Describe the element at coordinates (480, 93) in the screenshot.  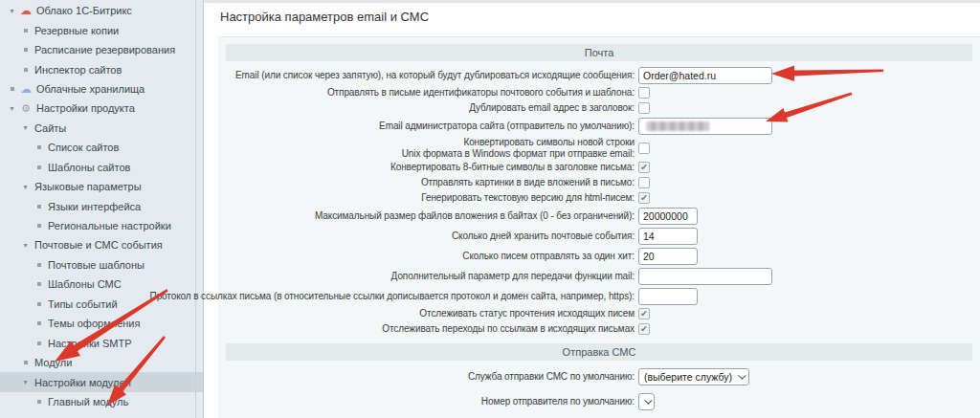
I see `field-label-text: Отправлять в письме идентификаторы почто…` at that location.